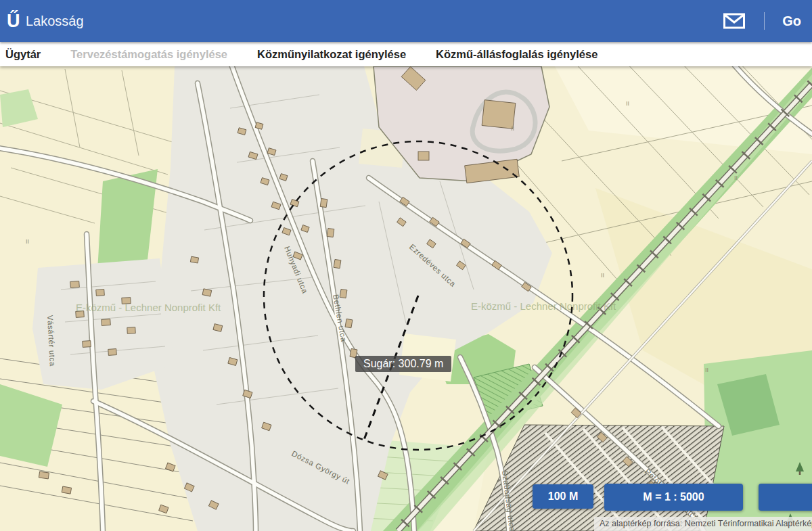  I want to click on map-attribution: Az alaptérkép forrása: Nemzeti Térinform…, so click(703, 524).